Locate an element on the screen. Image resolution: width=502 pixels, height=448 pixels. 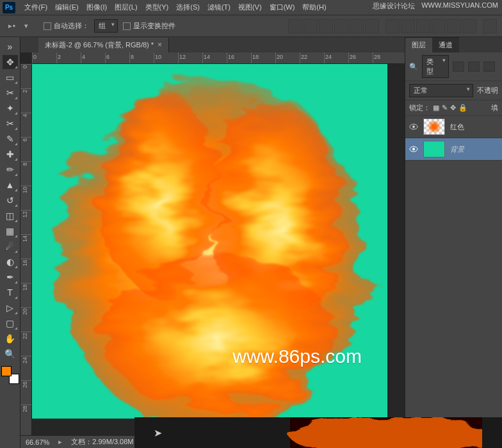
menu-edit: 编辑(E) is located at coordinates (67, 8).